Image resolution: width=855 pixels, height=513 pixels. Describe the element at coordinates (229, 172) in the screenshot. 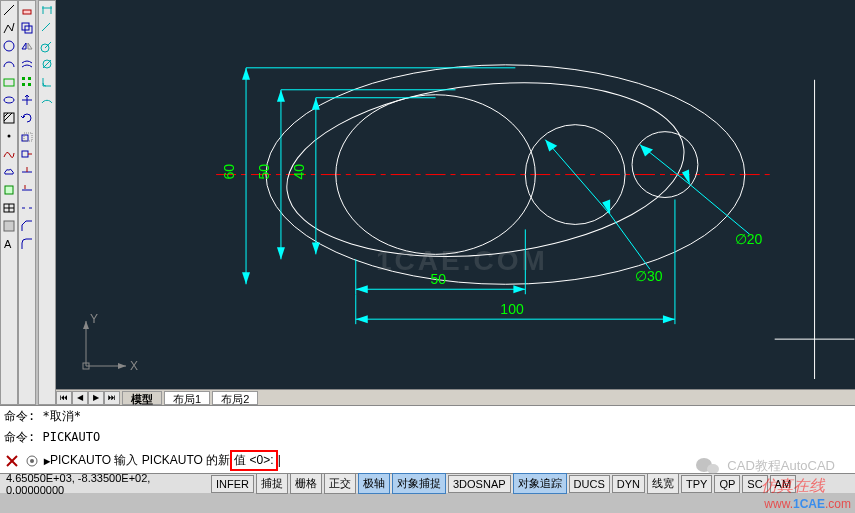

I see `dim-60: 60` at that location.